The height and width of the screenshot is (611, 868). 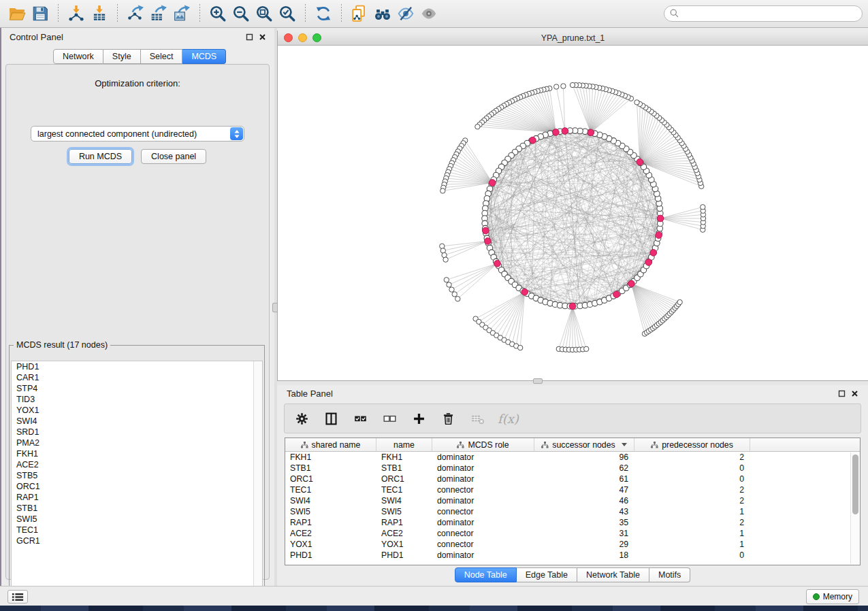 I want to click on mcds-result-item: STB1, so click(x=137, y=508).